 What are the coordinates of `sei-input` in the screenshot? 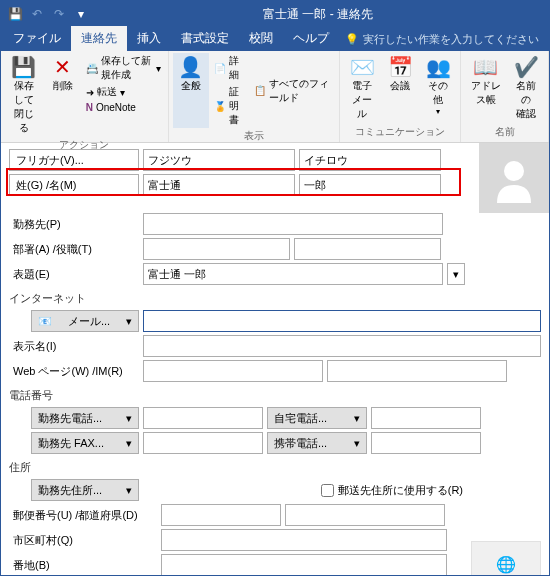 It's located at (219, 185).